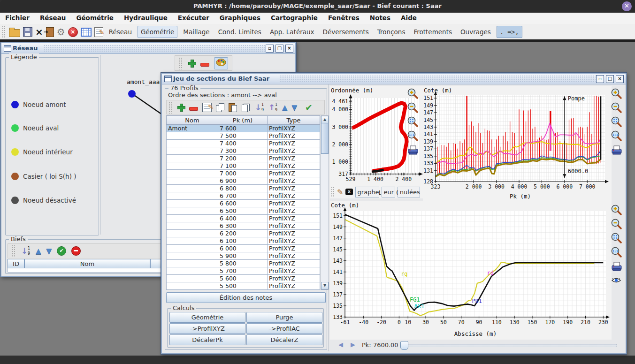 The height and width of the screenshot is (364, 635). Describe the element at coordinates (145, 17) in the screenshot. I see `menu-hydraulique: Hydraulique` at that location.